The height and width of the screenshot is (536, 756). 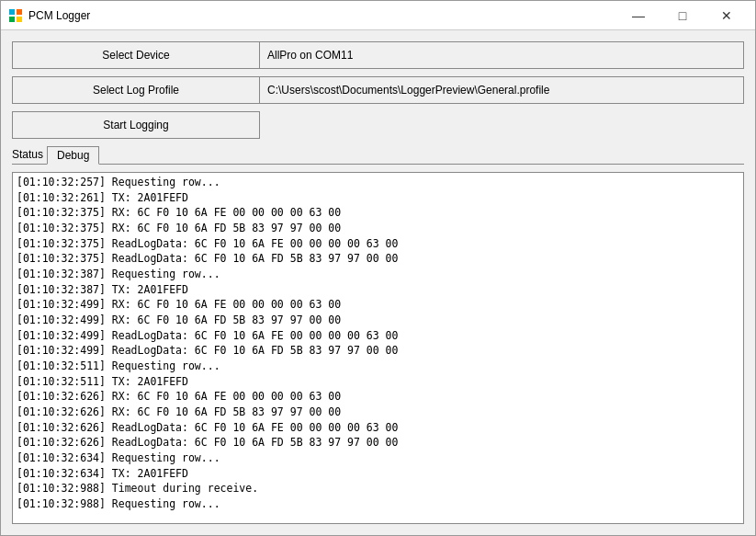 I want to click on start-logging-button: Start Logging, so click(x=136, y=125).